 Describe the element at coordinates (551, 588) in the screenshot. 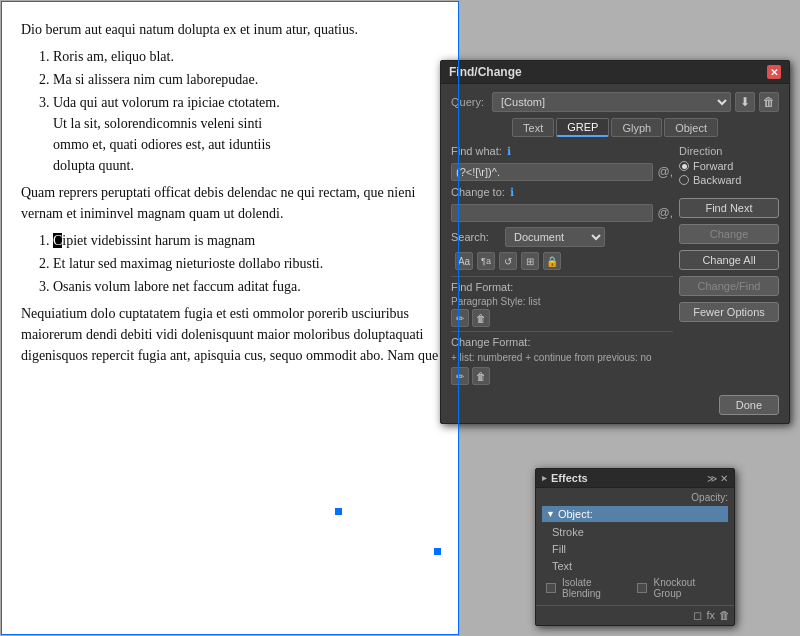

I see `isolate-blending-checkbox` at that location.